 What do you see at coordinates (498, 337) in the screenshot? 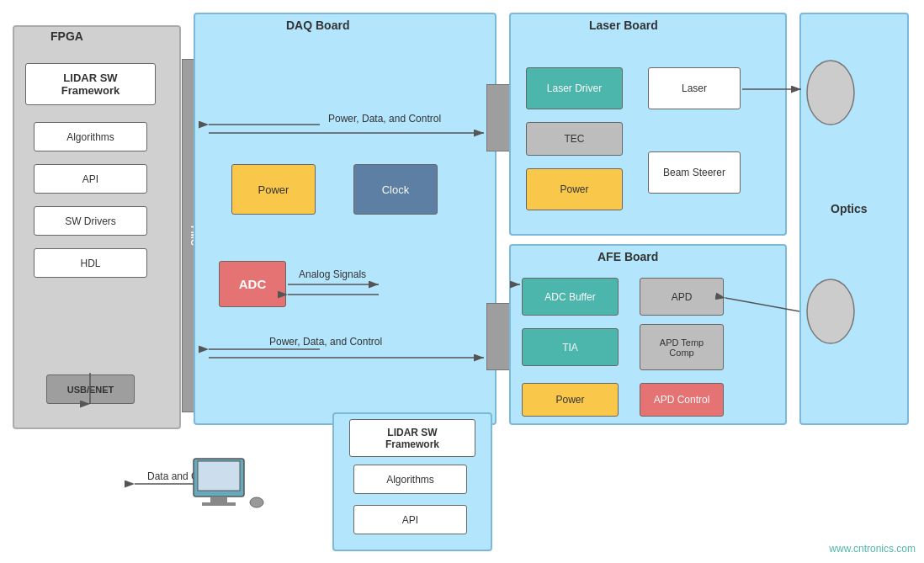
I see `daq-bottom-connector` at bounding box center [498, 337].